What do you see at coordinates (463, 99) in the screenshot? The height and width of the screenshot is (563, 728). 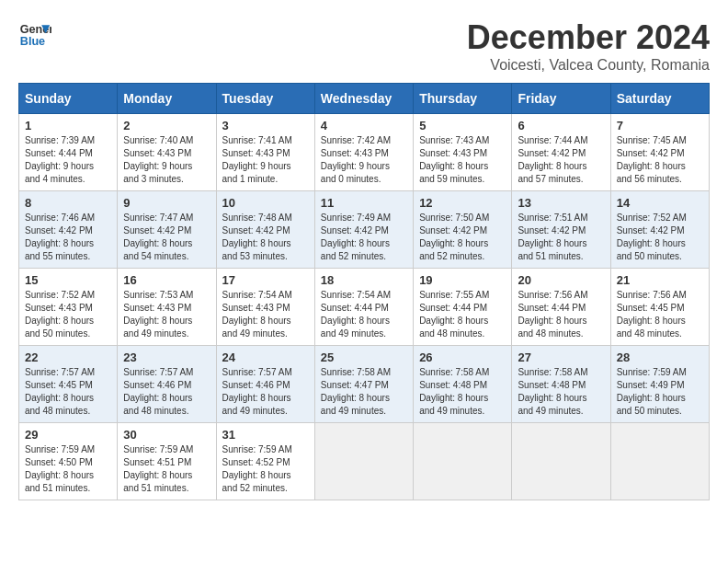 I see `weekday-header: Thursday` at bounding box center [463, 99].